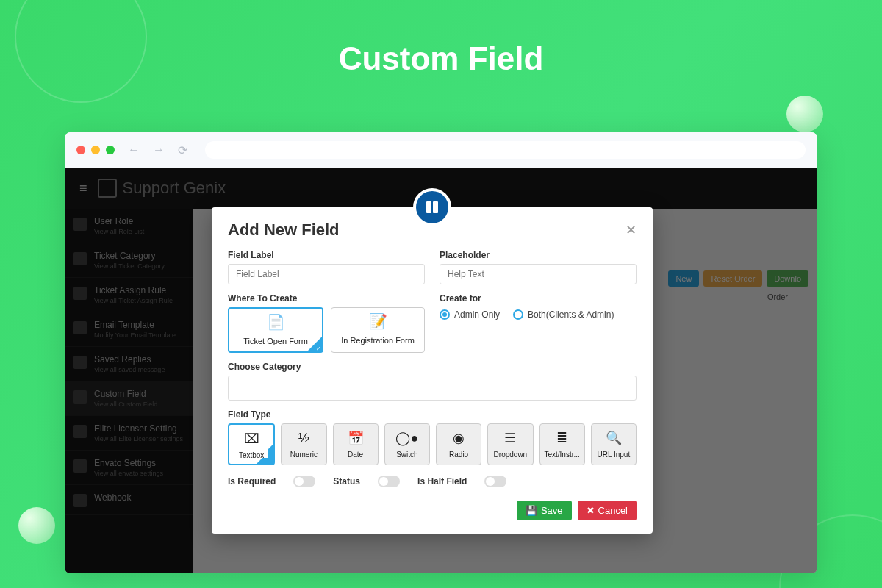 The image size is (882, 588). Describe the element at coordinates (562, 444) in the screenshot. I see `field-type-text-instr: ≣Text/Instr...` at that location.